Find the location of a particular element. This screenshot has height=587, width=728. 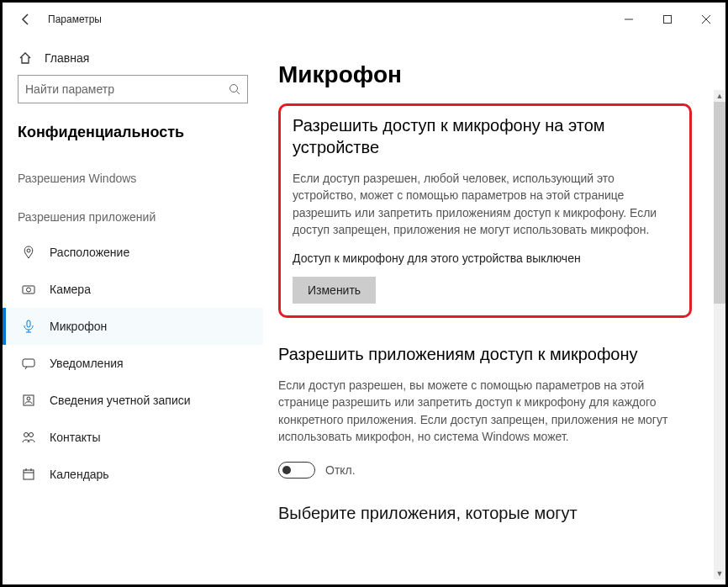

sidebar-item-label: Календарь is located at coordinates (79, 474).